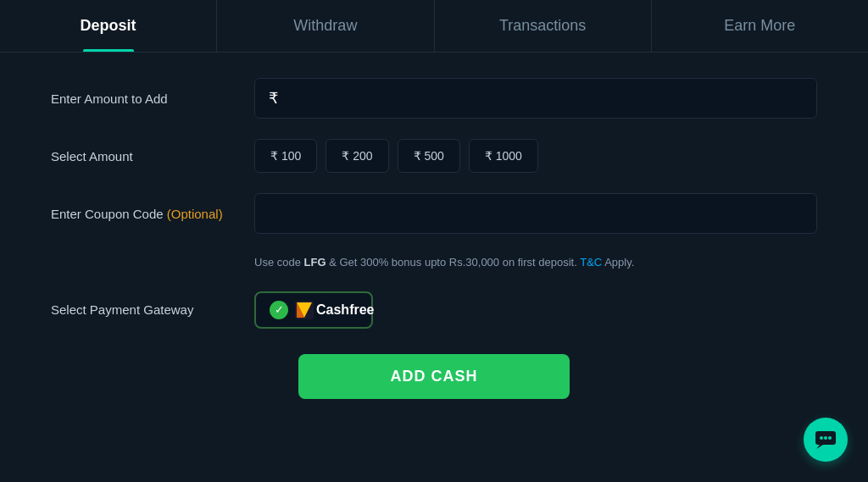  I want to click on tab-bar: Deposit Withdraw Transactions Earn More, so click(434, 26).